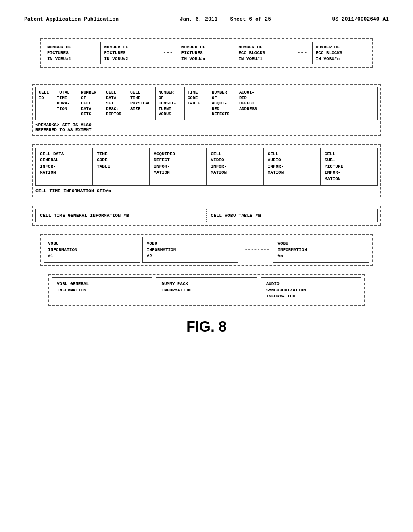 The width and height of the screenshot is (413, 532). Describe the element at coordinates (206, 110) in the screenshot. I see `mid-table-wrapper: CELLID TOTALTIMEDURA-TION NUMBEROFCELLDA…` at that location.